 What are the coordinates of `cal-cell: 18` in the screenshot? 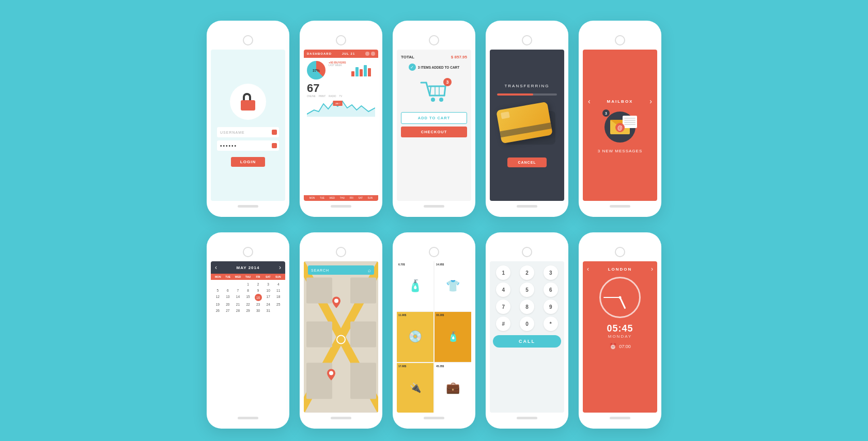 It's located at (278, 297).